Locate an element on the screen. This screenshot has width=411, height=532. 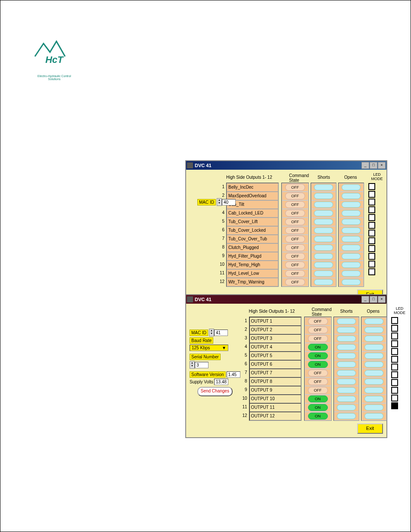
serial-number-stepper: ▲▼ is located at coordinates (192, 365).